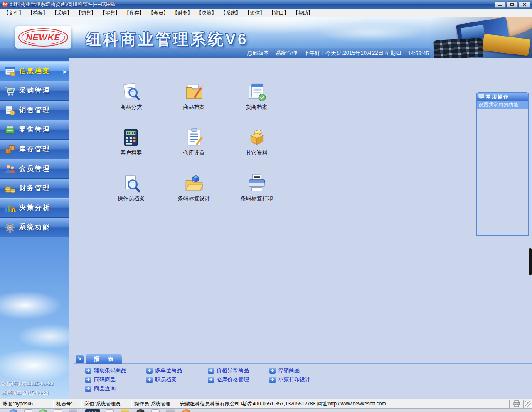  I want to click on banner-photo, so click(481, 38).